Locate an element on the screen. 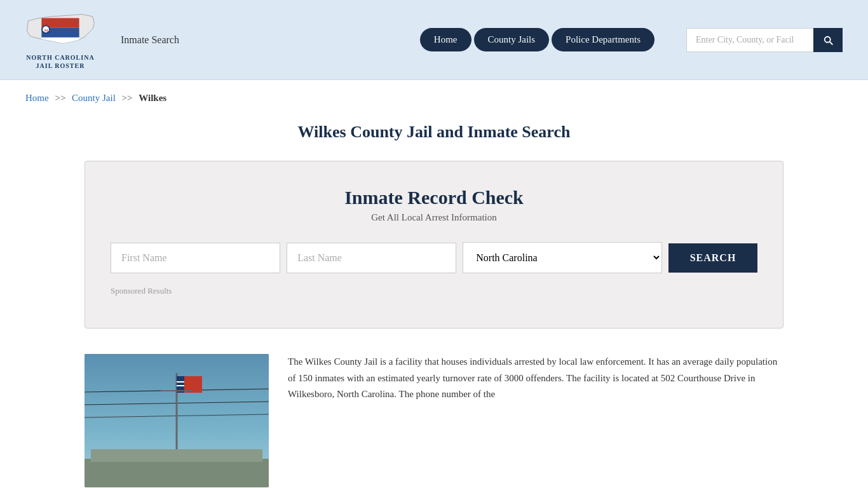  nav-police-departments-button: Police Departments is located at coordinates (603, 39).